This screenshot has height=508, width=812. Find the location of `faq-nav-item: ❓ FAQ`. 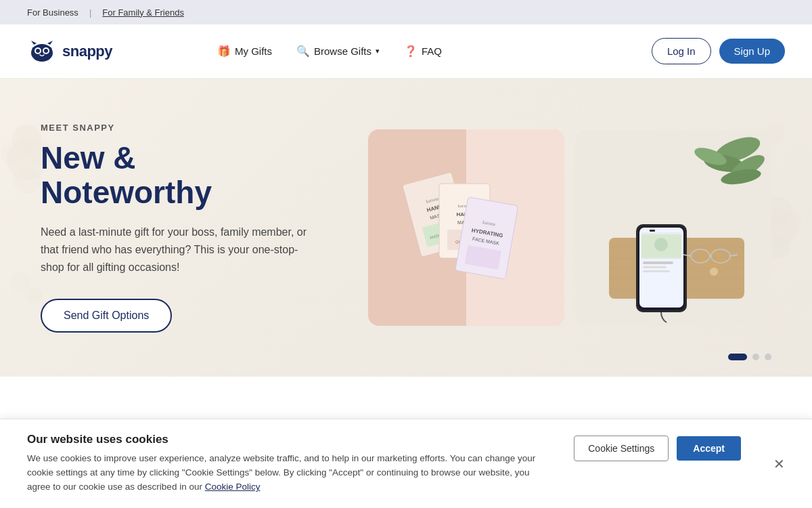

faq-nav-item: ❓ FAQ is located at coordinates (423, 51).